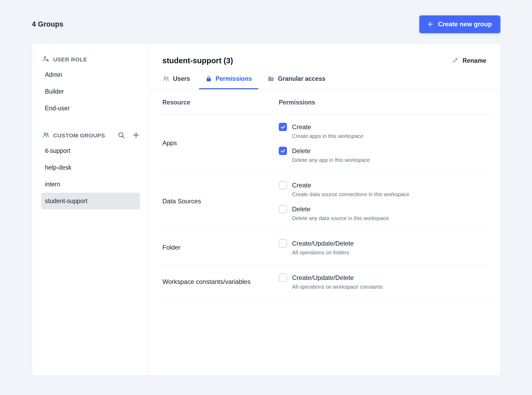  I want to click on permission-description: Create apps in this workspace, so click(392, 136).